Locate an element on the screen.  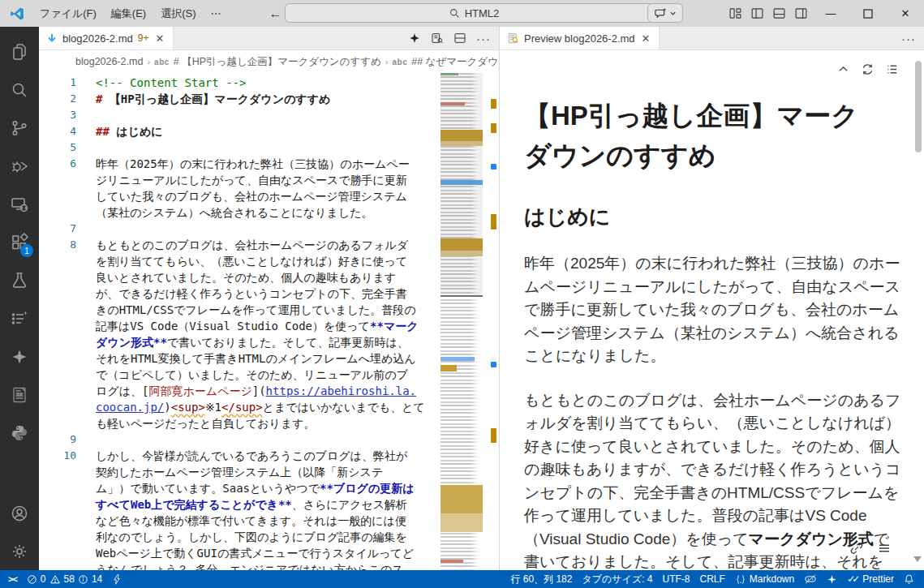
copilot-status is located at coordinates (810, 579).